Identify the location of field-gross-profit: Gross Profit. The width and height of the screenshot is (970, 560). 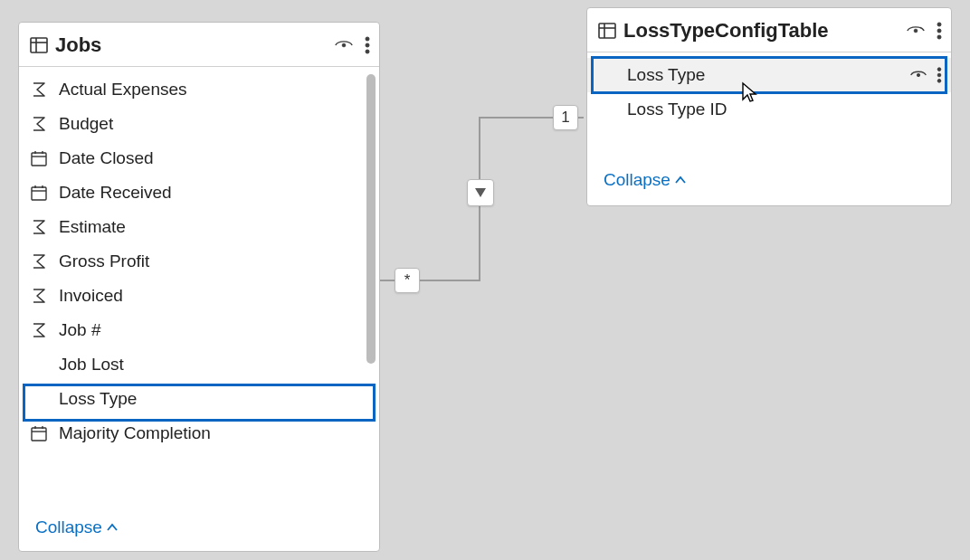
(199, 261).